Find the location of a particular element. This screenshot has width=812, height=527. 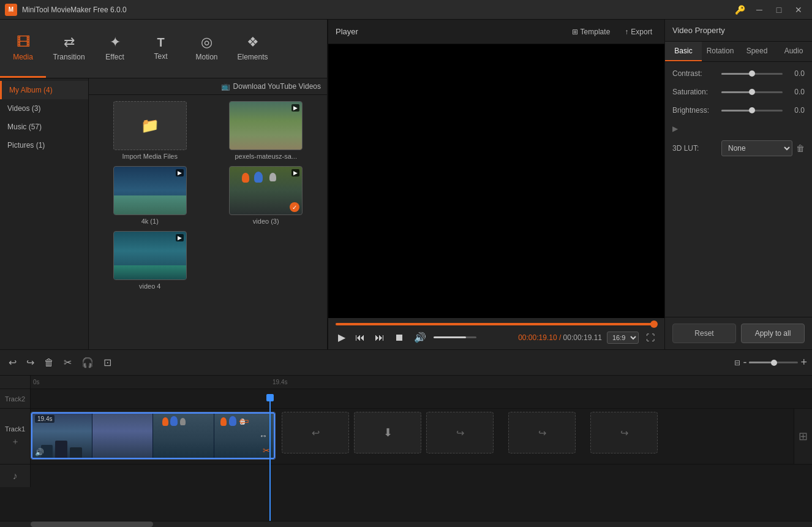

delete-btn: 🗑 is located at coordinates (49, 363).